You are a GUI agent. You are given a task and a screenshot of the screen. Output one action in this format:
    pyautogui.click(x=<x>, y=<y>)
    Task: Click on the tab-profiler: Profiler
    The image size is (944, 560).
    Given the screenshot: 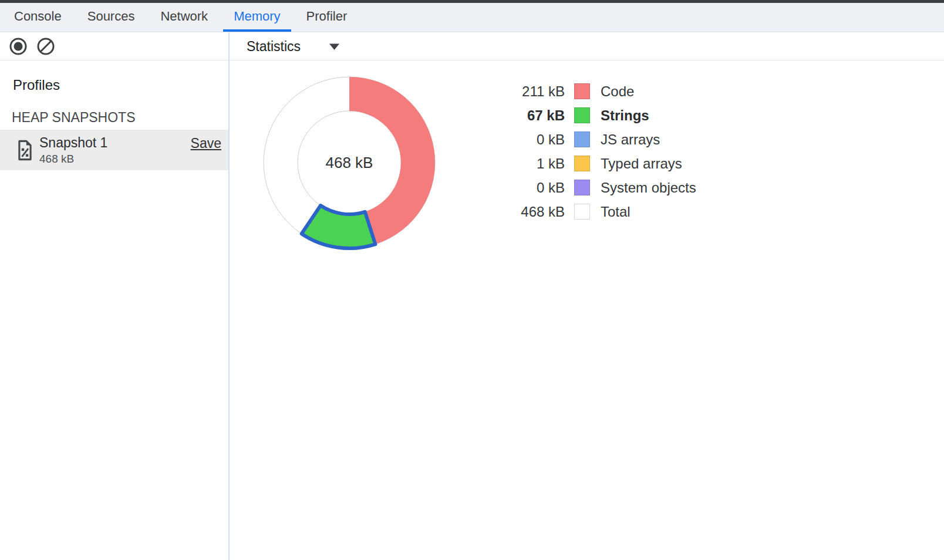 What is the action you would take?
    pyautogui.click(x=327, y=18)
    